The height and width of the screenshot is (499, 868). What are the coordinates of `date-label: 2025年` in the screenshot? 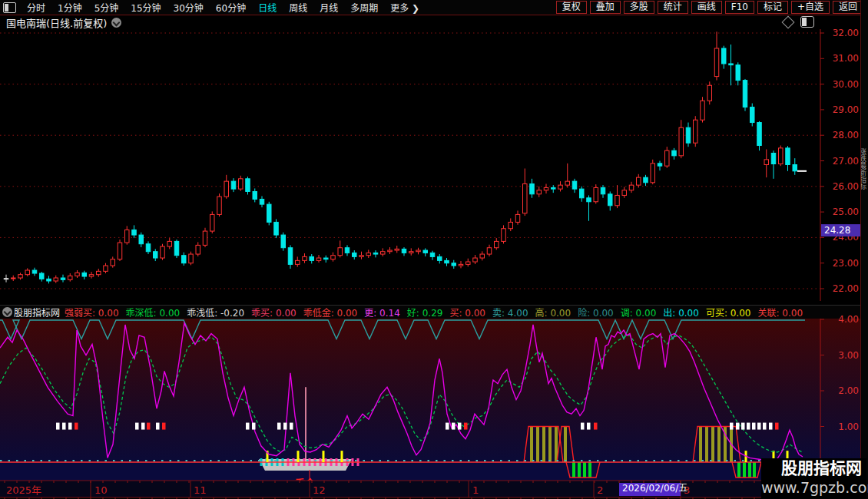 It's located at (24, 490).